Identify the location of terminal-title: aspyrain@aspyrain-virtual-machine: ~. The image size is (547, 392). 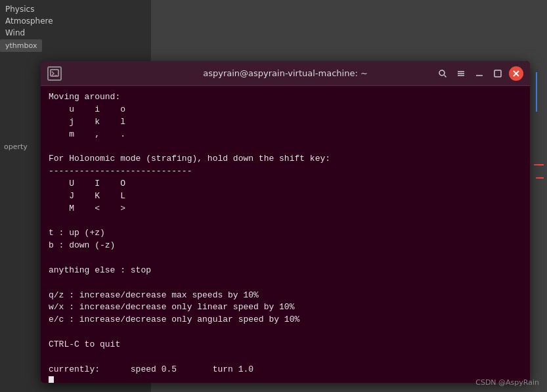
(285, 74).